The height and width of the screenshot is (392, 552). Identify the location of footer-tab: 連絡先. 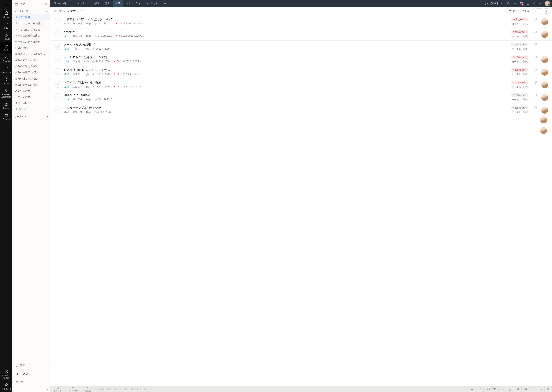
(88, 389).